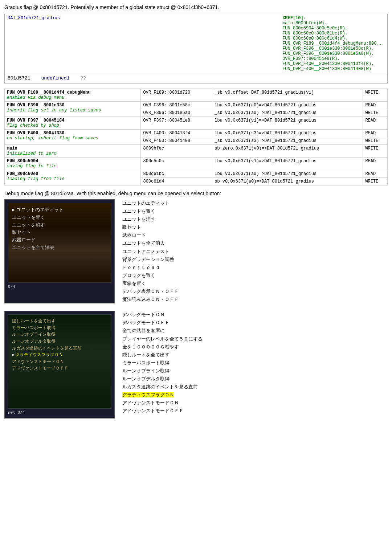  What do you see at coordinates (176, 141) in the screenshot?
I see `addr-cell: OVR_F400::80041408` at bounding box center [176, 141].